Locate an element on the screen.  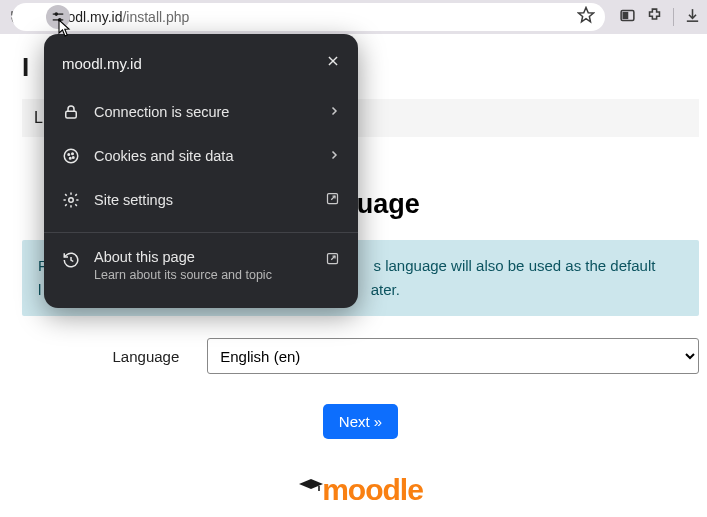
tune-icon is located at coordinates (58, 17).